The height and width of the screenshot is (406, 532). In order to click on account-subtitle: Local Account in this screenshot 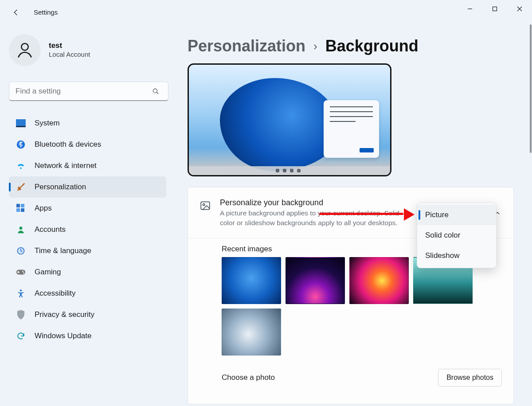, I will do `click(69, 55)`.